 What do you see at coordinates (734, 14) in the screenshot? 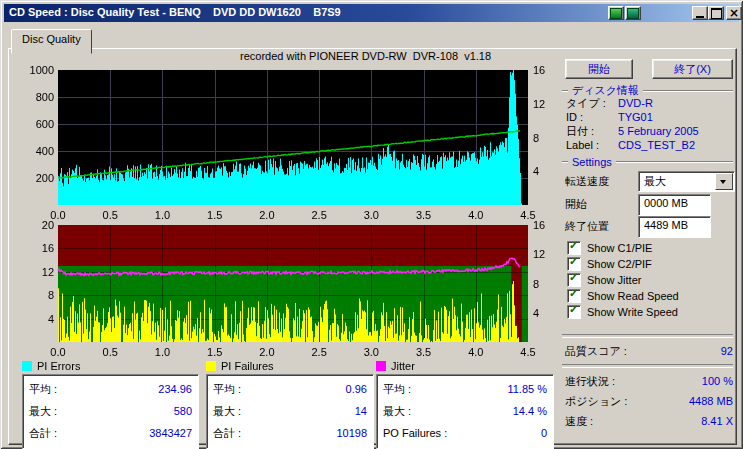
I see `close-icon: ×` at bounding box center [734, 14].